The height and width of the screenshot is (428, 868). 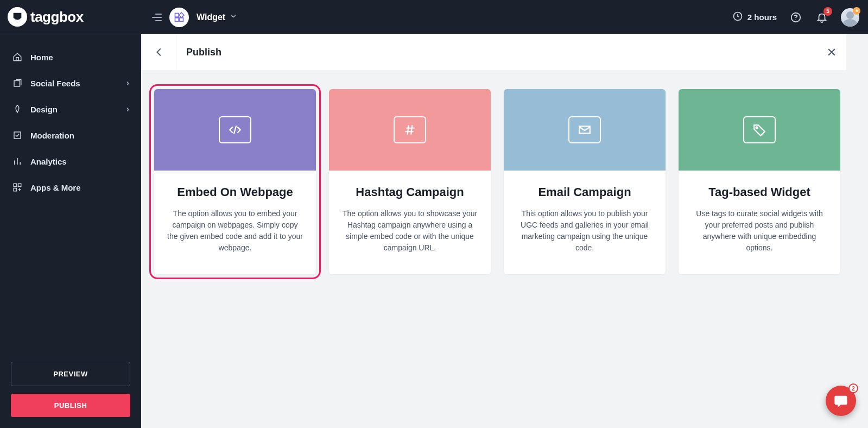 I want to click on home-icon, so click(x=17, y=57).